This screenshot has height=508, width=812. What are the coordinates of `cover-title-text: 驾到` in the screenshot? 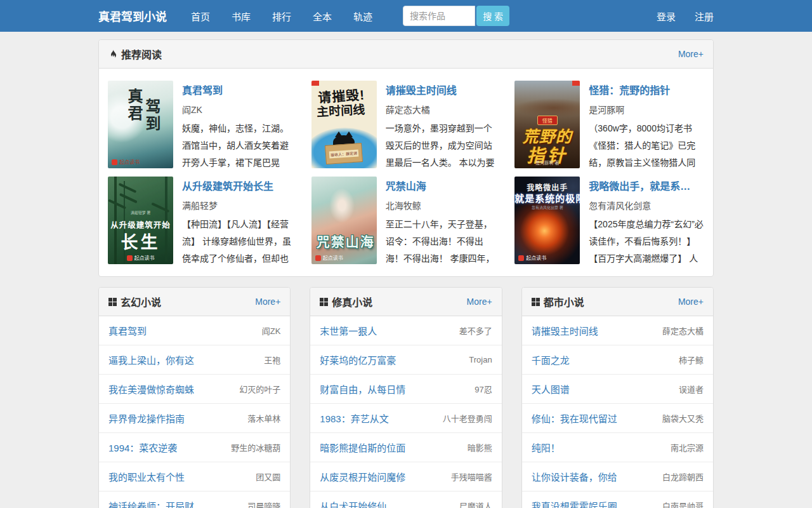 It's located at (152, 116).